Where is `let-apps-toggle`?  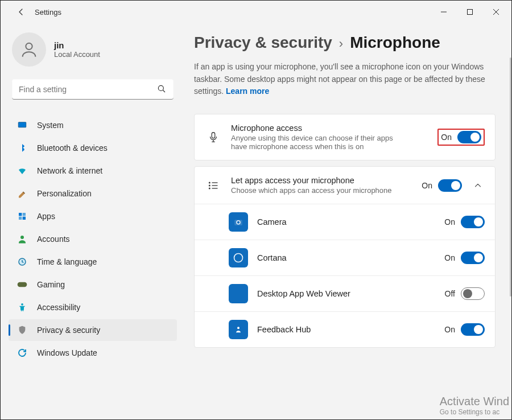 let-apps-toggle is located at coordinates (450, 186).